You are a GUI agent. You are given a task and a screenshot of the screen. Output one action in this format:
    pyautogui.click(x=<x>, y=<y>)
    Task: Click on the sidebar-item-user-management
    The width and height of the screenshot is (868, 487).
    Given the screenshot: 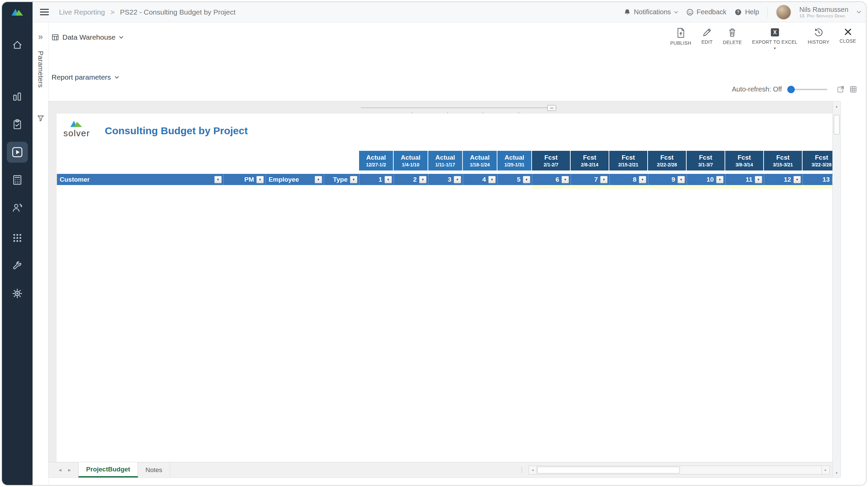 What is the action you would take?
    pyautogui.click(x=17, y=208)
    